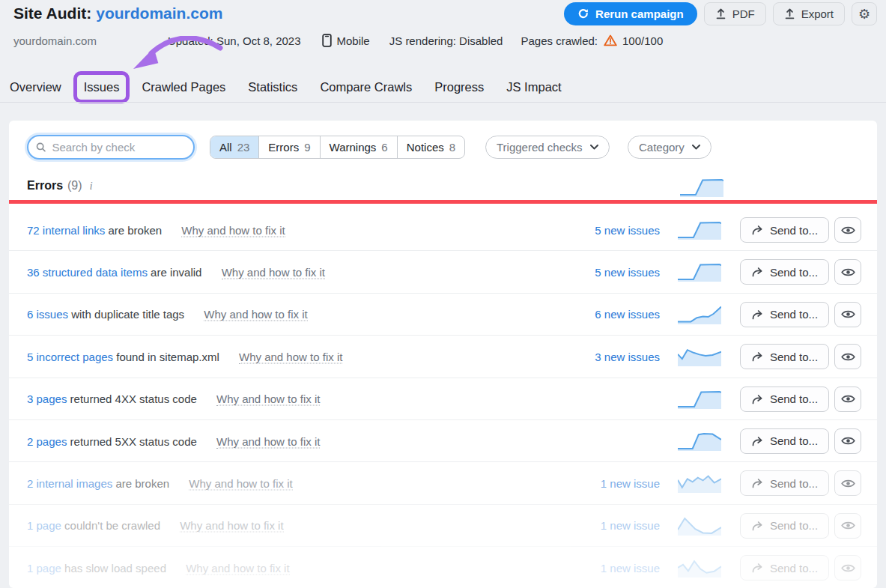  I want to click on issue-link: 6 issues, so click(48, 315).